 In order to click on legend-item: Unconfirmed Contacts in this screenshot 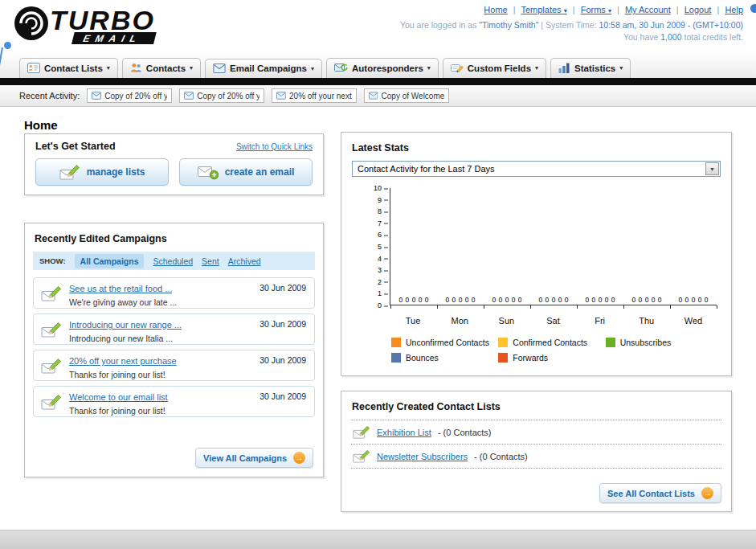, I will do `click(445, 342)`.